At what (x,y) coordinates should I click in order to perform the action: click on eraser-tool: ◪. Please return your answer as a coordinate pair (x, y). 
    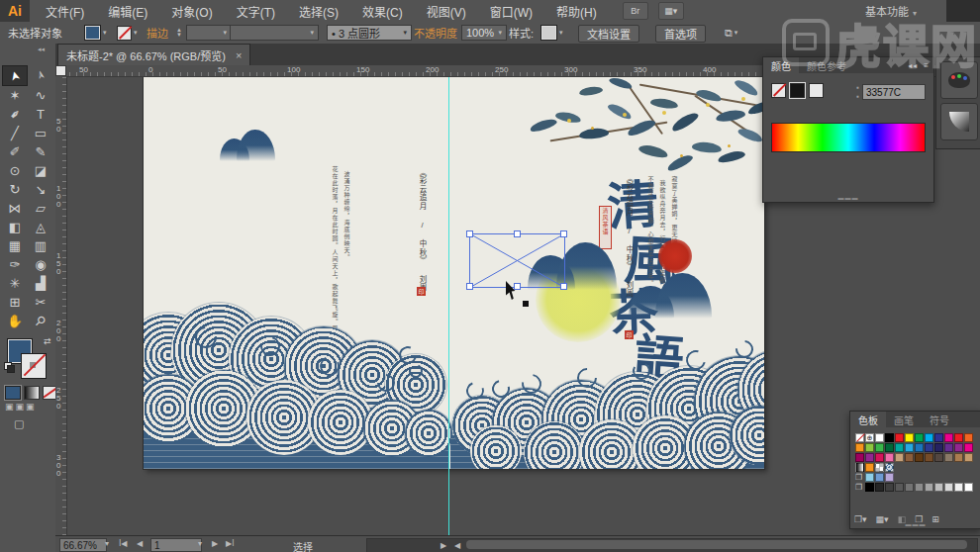
    Looking at the image, I should click on (41, 170).